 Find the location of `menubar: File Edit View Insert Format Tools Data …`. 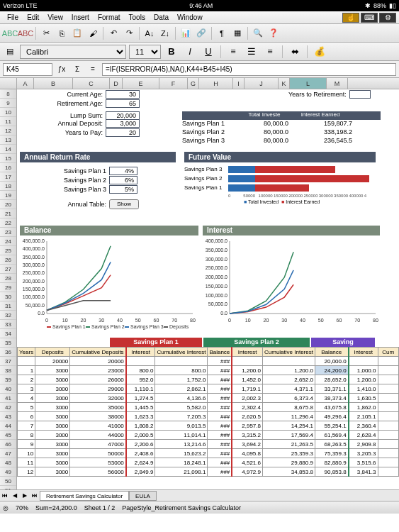

menubar: File Edit View Insert Format Tools Data … is located at coordinates (200, 18).